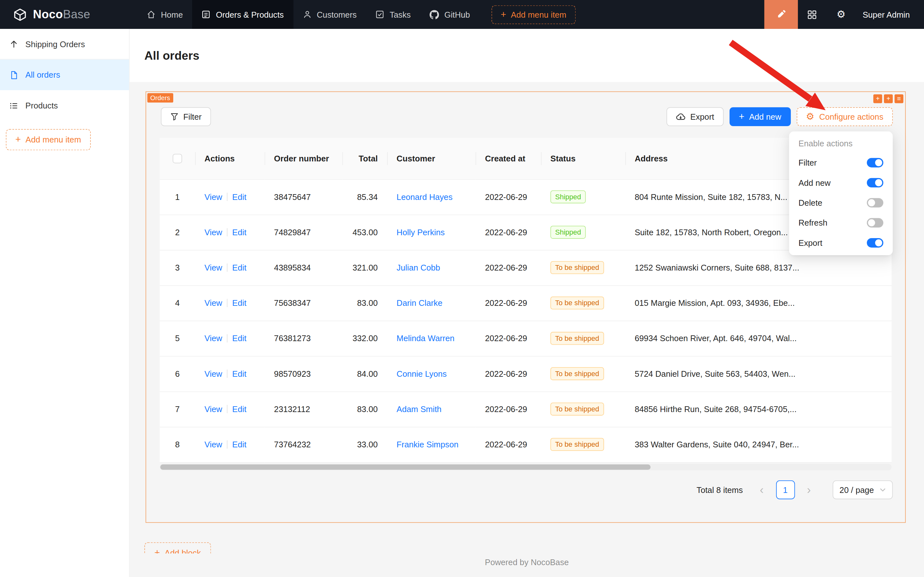  Describe the element at coordinates (758, 303) in the screenshot. I see `address-cell: 015 Margie Mission, Apt. 093, 34936, Ebe…` at that location.